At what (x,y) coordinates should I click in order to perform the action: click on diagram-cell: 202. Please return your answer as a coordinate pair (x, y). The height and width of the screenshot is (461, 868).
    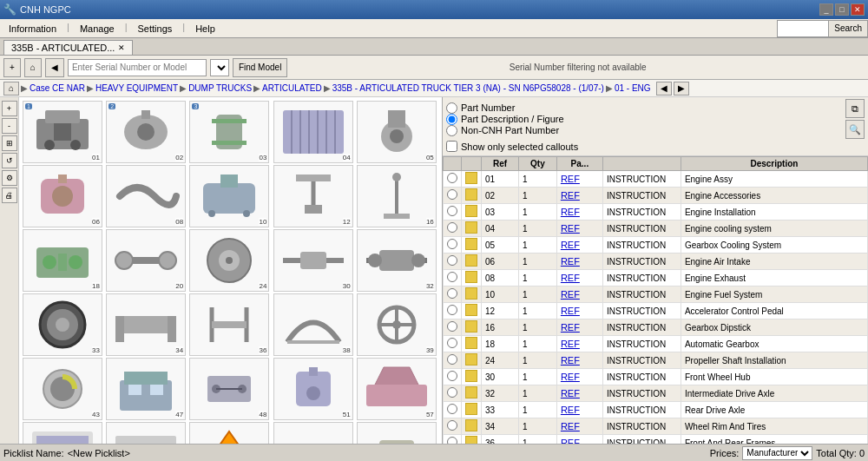
    Looking at the image, I should click on (146, 132).